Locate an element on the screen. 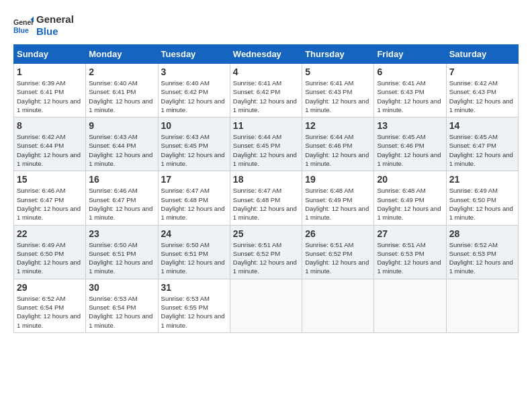  day-info: Sunrise: 6:45 AMSunset: 6:47 PMDaylight:… is located at coordinates (482, 150).